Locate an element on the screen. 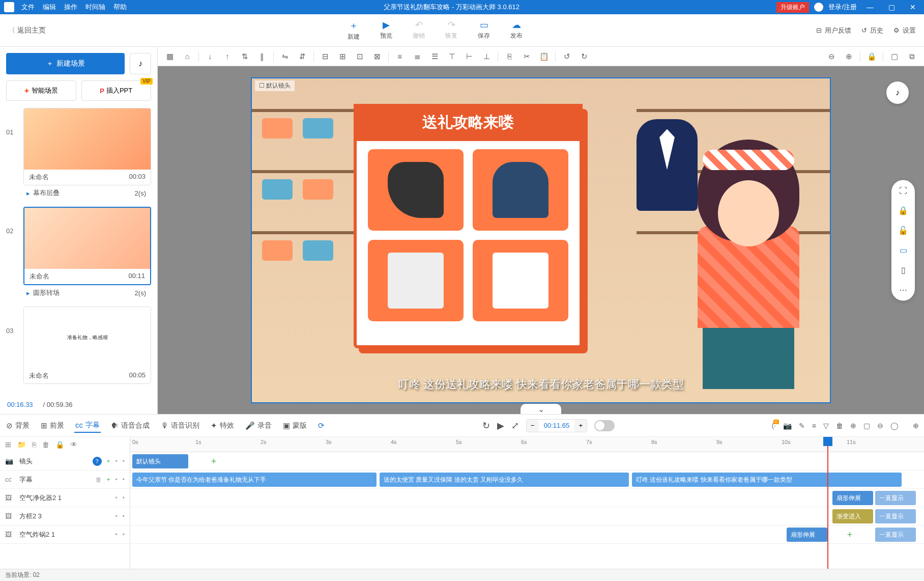 The height and width of the screenshot is (581, 924). scene-card-1: 未命名00:03 is located at coordinates (88, 147).